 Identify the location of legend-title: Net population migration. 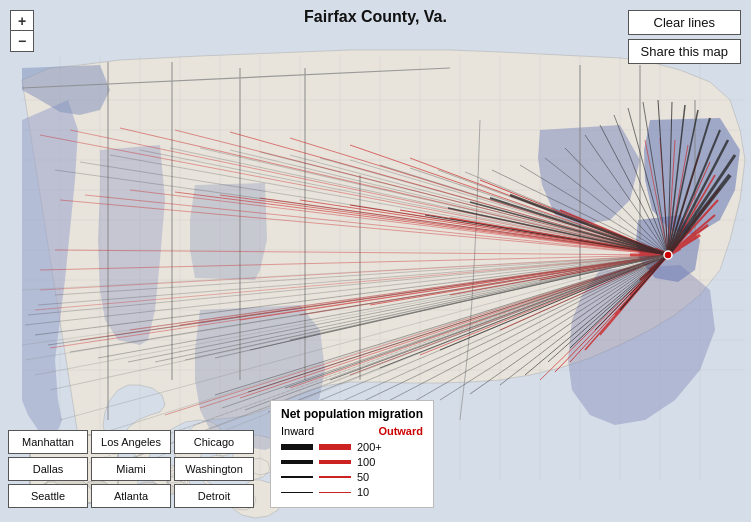
(352, 414).